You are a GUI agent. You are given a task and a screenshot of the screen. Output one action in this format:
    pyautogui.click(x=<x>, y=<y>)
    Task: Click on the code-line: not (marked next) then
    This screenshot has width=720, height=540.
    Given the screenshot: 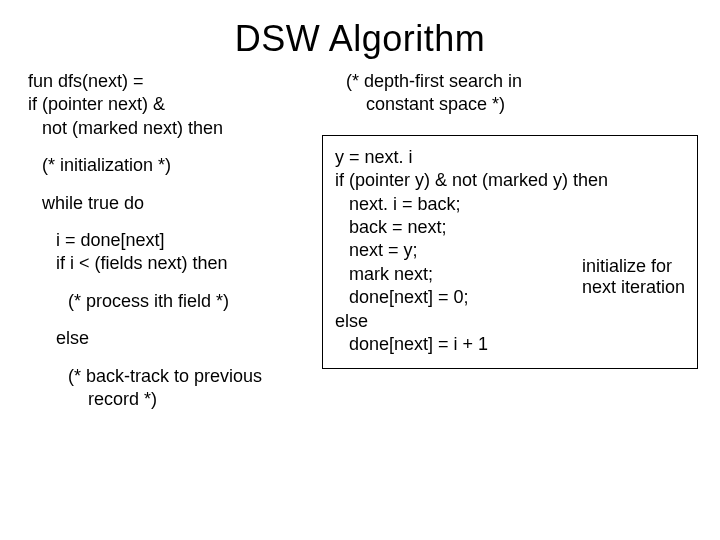 What is the action you would take?
    pyautogui.click(x=175, y=128)
    